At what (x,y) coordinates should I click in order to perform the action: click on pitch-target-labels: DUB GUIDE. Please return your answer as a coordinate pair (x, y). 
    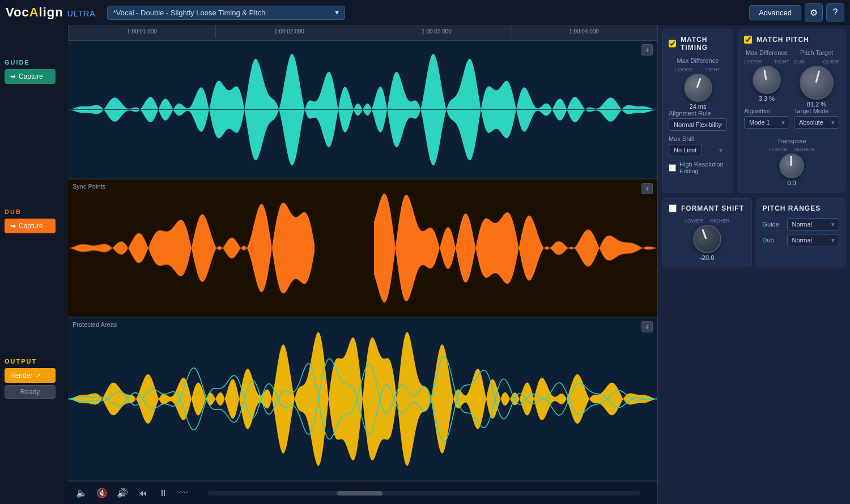
    Looking at the image, I should click on (817, 62).